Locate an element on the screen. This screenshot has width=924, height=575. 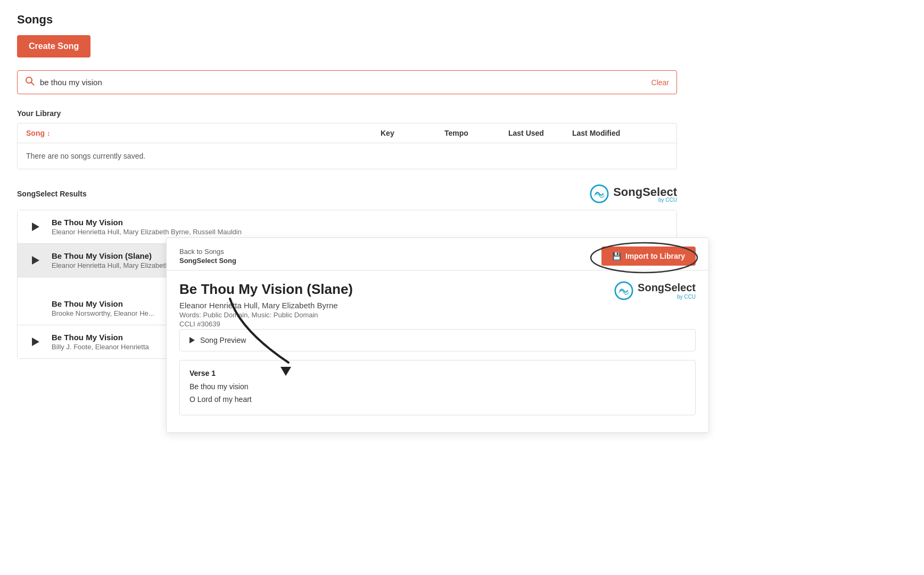
library-section-label: Your Library is located at coordinates (462, 113).